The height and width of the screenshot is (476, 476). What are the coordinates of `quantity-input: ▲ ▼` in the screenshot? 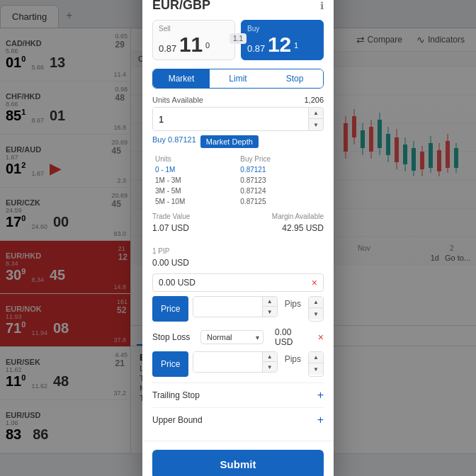 It's located at (238, 119).